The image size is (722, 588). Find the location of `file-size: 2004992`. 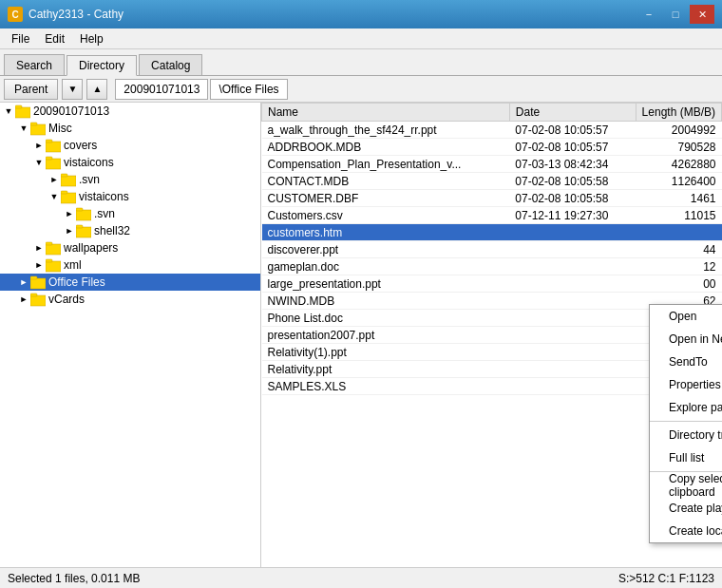

file-size: 2004992 is located at coordinates (678, 130).